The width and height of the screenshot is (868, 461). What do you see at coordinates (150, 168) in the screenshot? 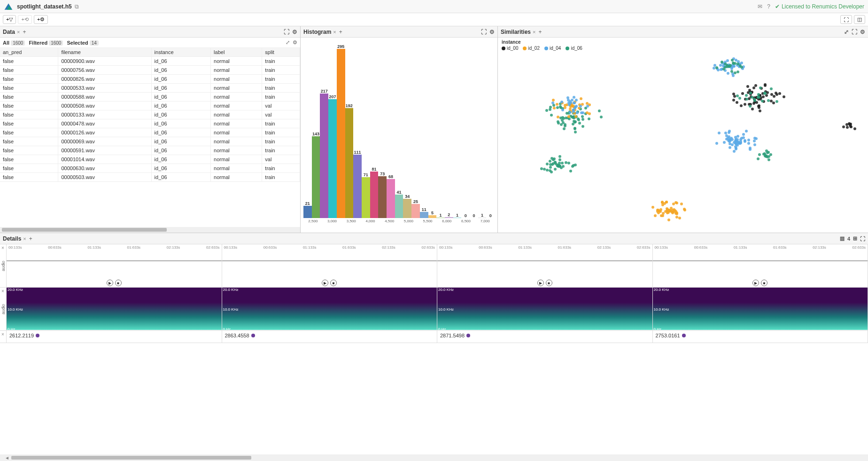
I see `table-row: false00000630.wavid_06normaltrain` at bounding box center [150, 168].